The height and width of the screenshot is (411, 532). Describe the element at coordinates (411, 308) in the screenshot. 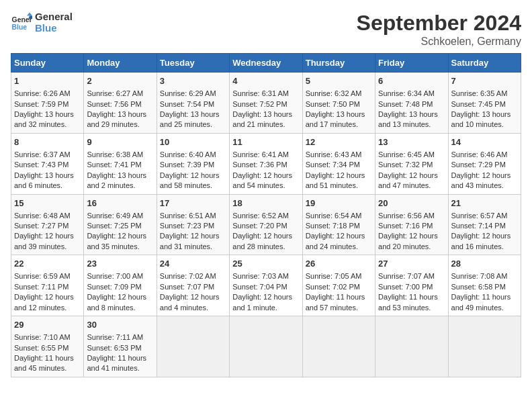

I see `day-info-line: and 53 minutes.` at that location.